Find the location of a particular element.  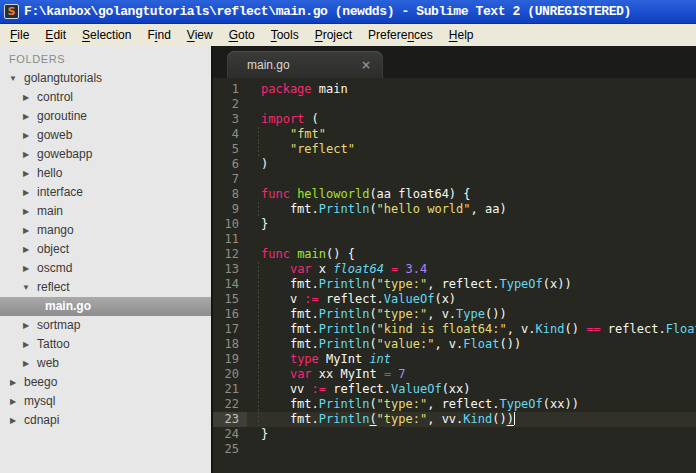

sidebar-item-main: ▶main is located at coordinates (106, 212).